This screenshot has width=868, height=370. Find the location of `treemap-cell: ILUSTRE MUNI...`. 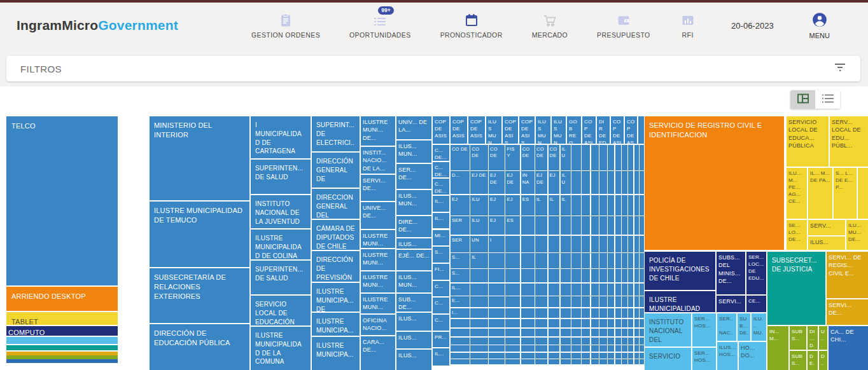

treemap-cell: ILUSTRE MUNI... is located at coordinates (378, 239).